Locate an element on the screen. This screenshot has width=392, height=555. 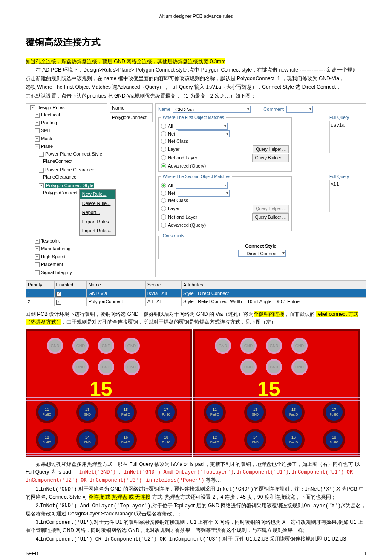
code-incomp1: InComponent('U1') is located at coordinates (262, 472).